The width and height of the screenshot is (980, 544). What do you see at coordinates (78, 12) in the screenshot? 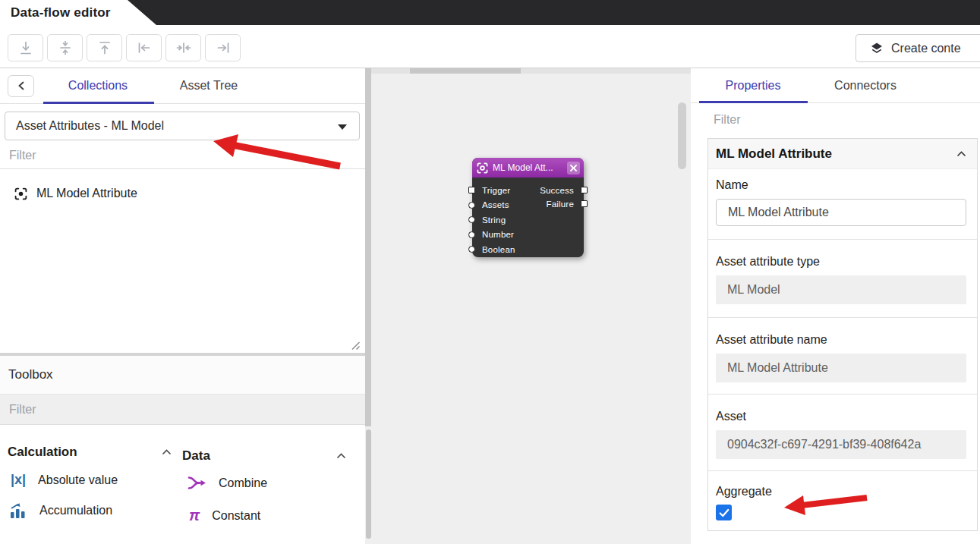
I see `app-title-tab: Data-flow editor` at bounding box center [78, 12].